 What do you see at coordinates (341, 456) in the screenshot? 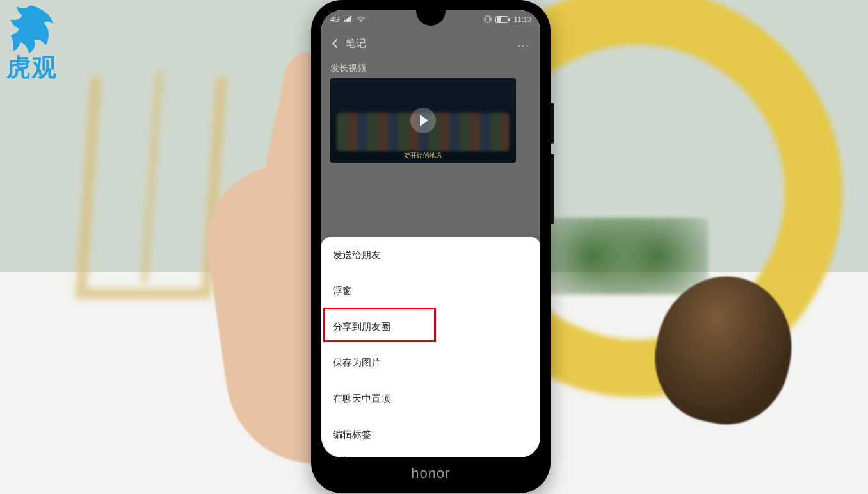
I see `sheet-item-label: 删除` at bounding box center [341, 456].